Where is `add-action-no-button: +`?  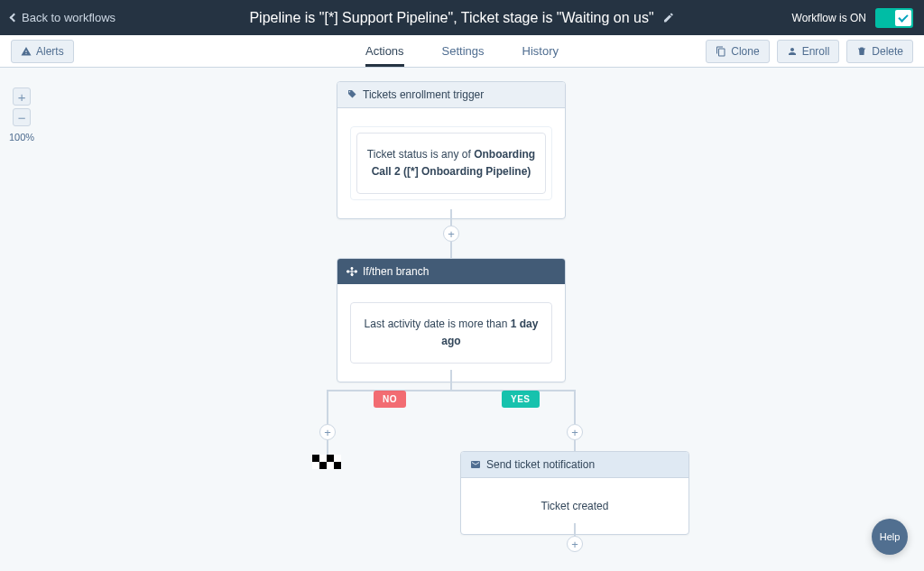 add-action-no-button: + is located at coordinates (328, 432).